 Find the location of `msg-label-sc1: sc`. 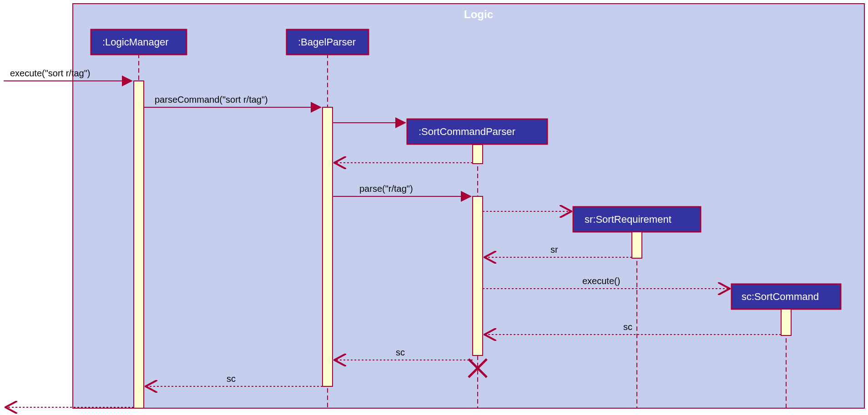

msg-label-sc1: sc is located at coordinates (628, 327).